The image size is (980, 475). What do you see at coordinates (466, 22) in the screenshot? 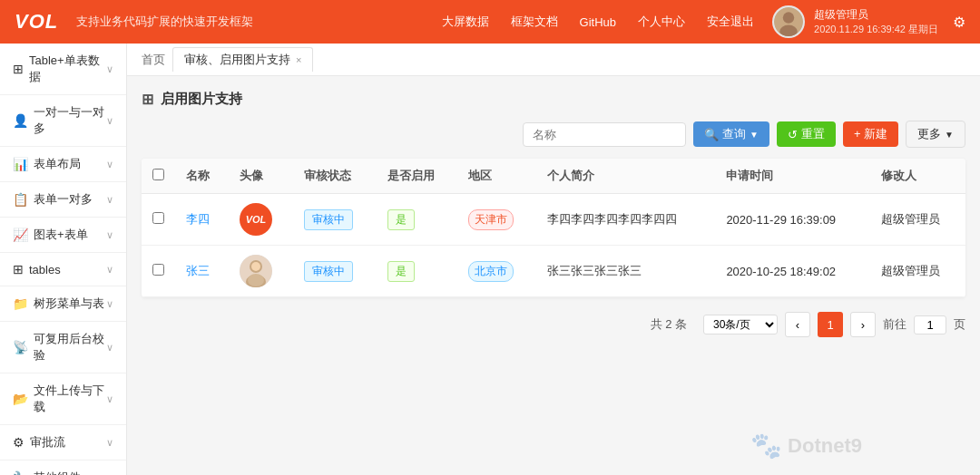
I see `nav-bigscreen: 大屏数据` at bounding box center [466, 22].